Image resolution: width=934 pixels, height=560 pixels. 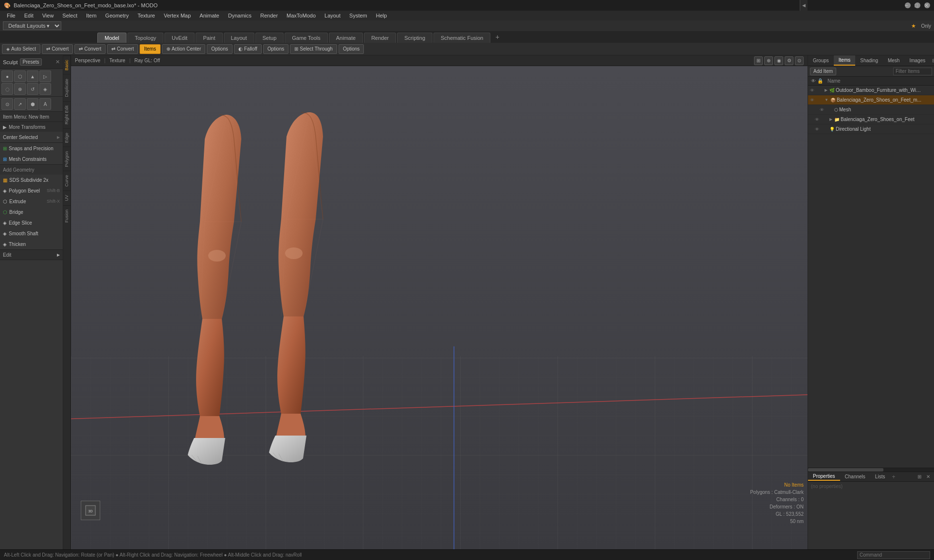 What do you see at coordinates (818, 129) in the screenshot?
I see `item-eye-light: 👁` at bounding box center [818, 129].